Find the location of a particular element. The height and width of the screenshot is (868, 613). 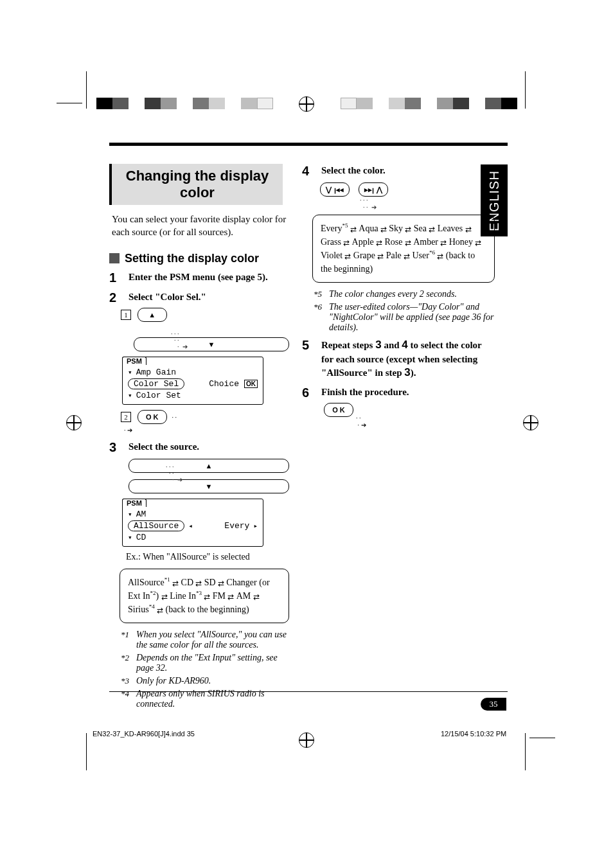

step-number: 1 is located at coordinates (116, 278).